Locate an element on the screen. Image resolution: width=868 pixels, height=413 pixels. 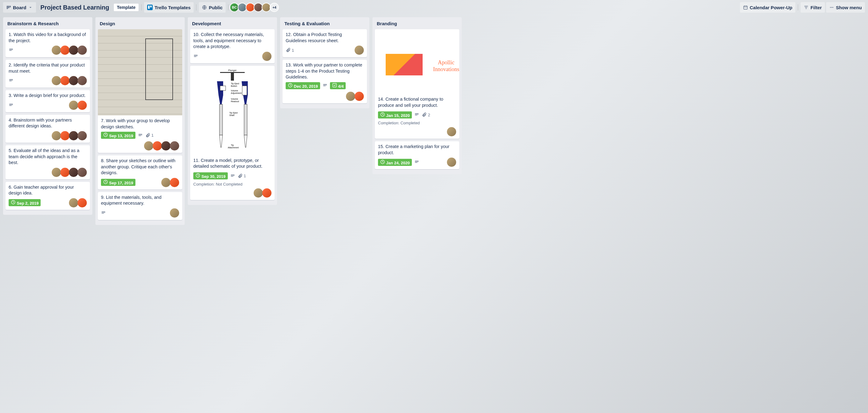
clock-icon is located at coordinates (290, 85).